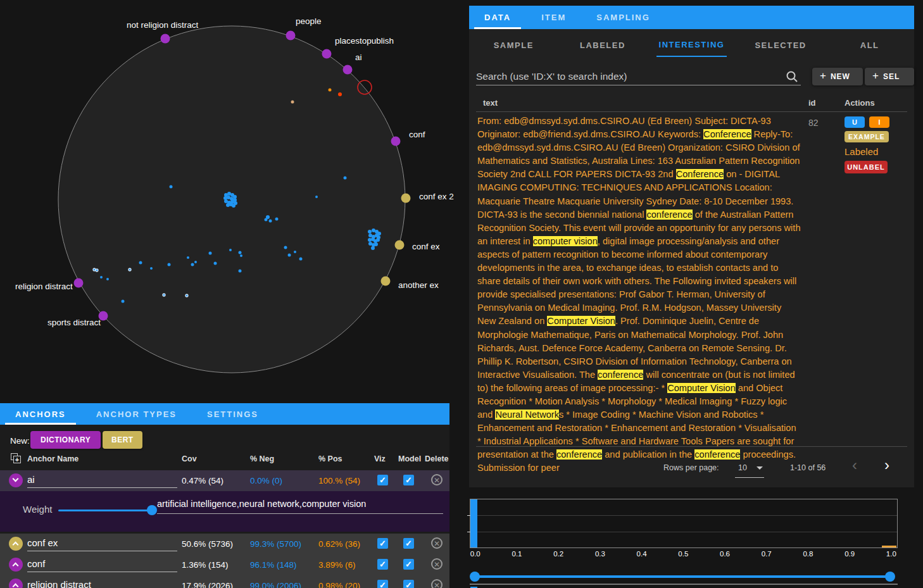  What do you see at coordinates (291, 35) in the screenshot?
I see `anchor-dot-people` at bounding box center [291, 35].